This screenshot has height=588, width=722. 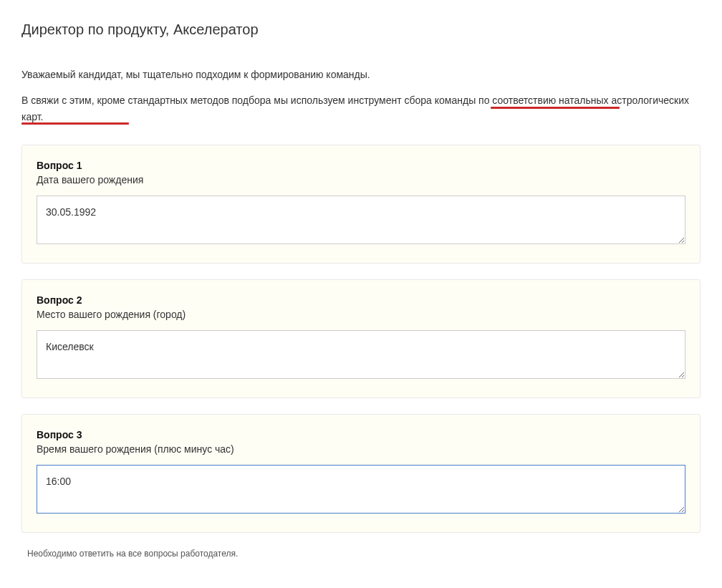 What do you see at coordinates (361, 74) in the screenshot?
I see `intro-paragraph-1: Уважаемый кандидат, мы тщательно подходи…` at bounding box center [361, 74].